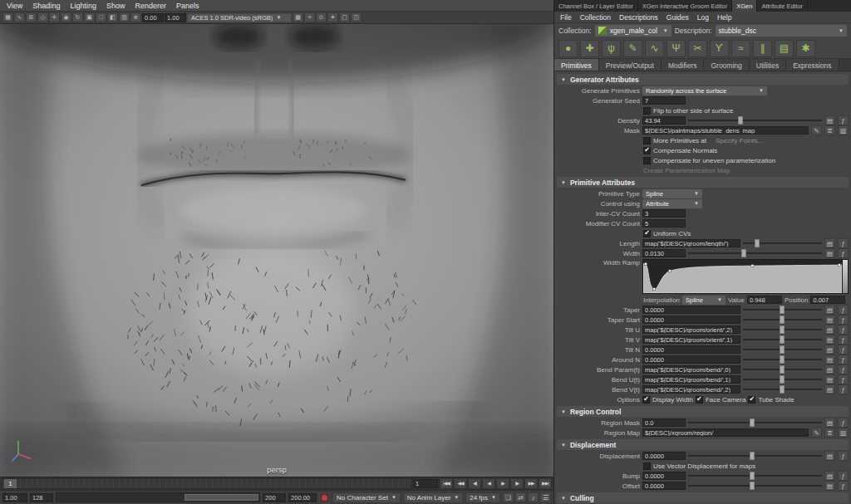 This screenshot has height=504, width=851. Describe the element at coordinates (90, 17) in the screenshot. I see `isolate-icon: ▣` at that location.